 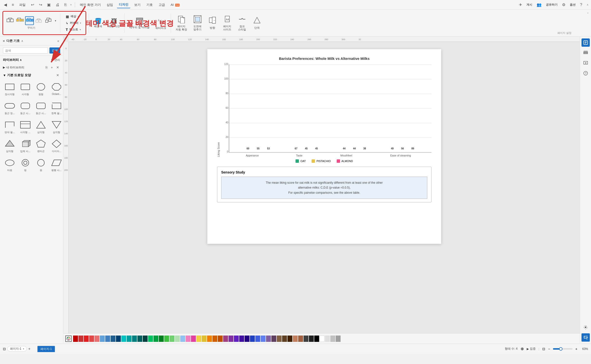 I want to click on file-menu: 파일, so click(x=22, y=5).